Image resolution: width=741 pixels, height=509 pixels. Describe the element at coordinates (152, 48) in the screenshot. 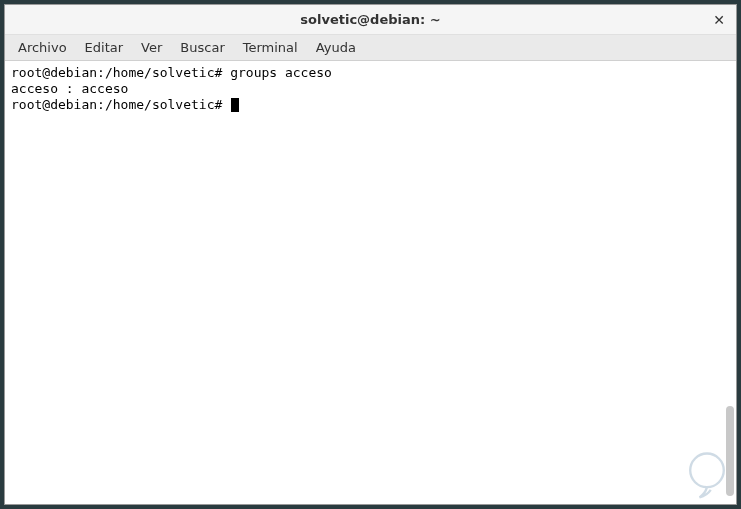

I see `menu-ver: Ver` at that location.